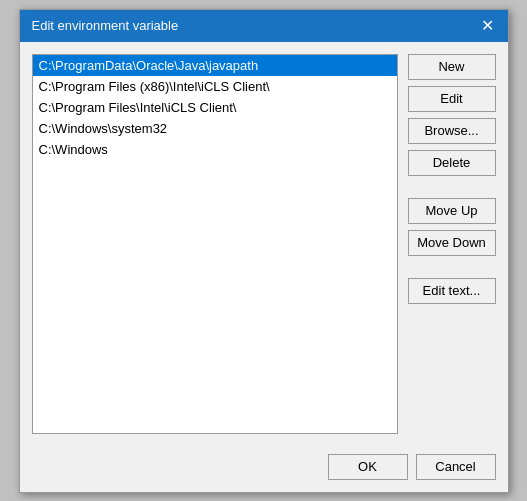  What do you see at coordinates (215, 108) in the screenshot?
I see `list-item: C:\Program Files\Intel\iCLS Client\` at bounding box center [215, 108].